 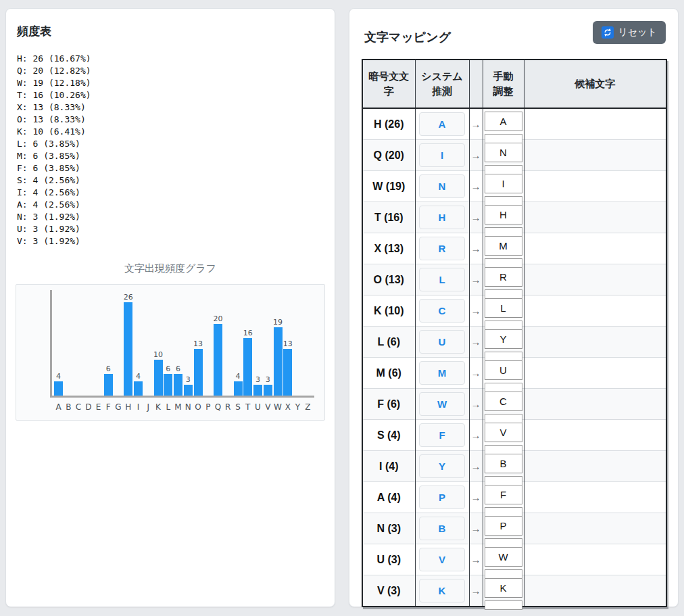 I want to click on system-guess-button: M, so click(x=442, y=373).